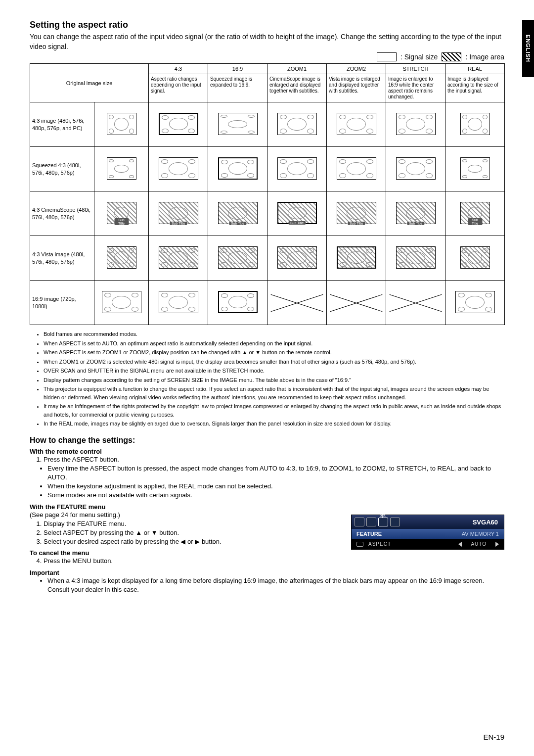  Describe the element at coordinates (89, 83) in the screenshot. I see `th-original: Original image size` at that location.